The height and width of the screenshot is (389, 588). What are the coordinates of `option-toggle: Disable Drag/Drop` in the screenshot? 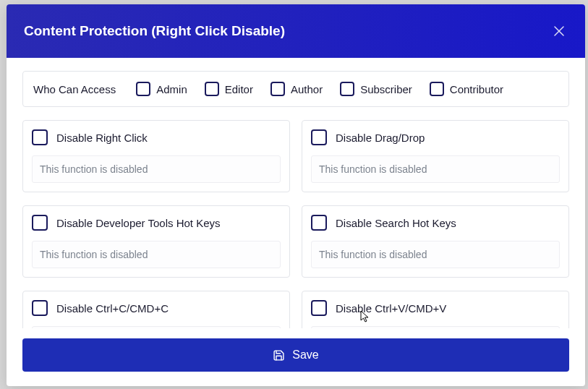 It's located at (435, 138).